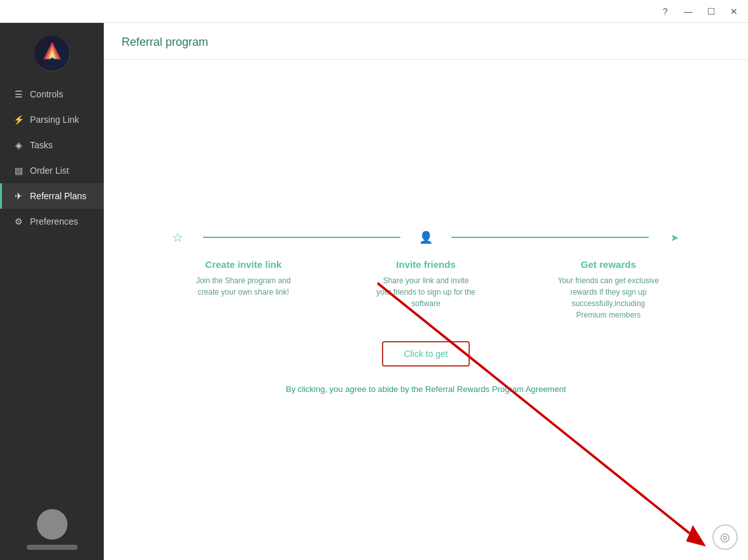 The image size is (748, 560). I want to click on nav-label-preferences: Preferences, so click(53, 221).